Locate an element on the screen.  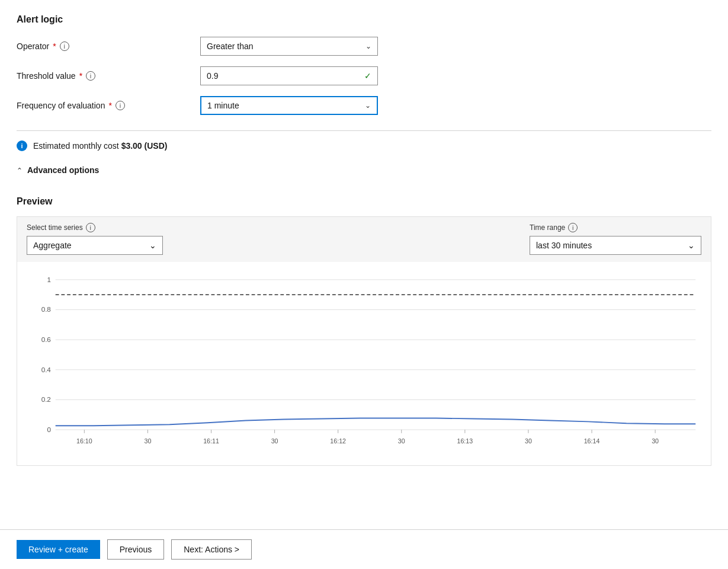
operator-chevron-icon: ⌄ is located at coordinates (368, 46).